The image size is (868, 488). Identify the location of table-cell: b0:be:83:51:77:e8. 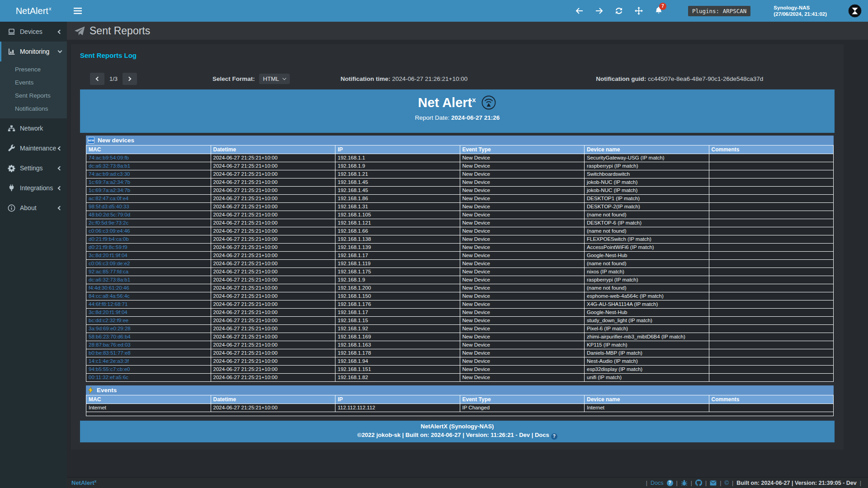
(149, 353).